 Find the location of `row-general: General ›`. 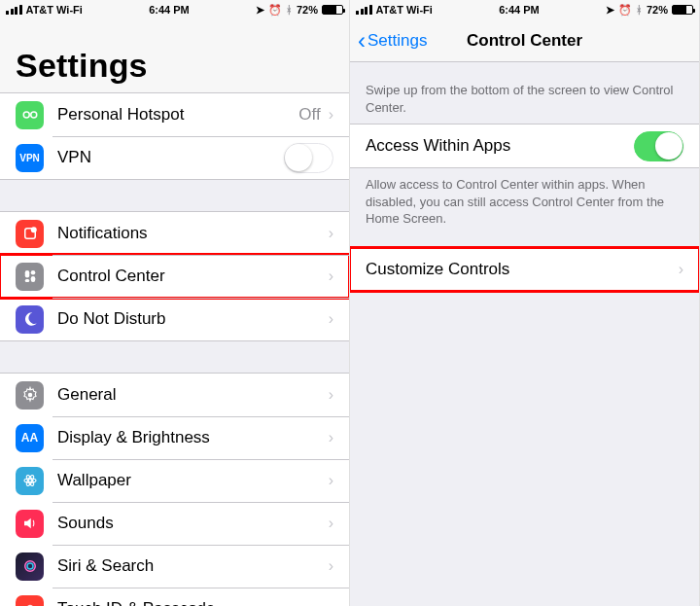

row-general: General › is located at coordinates (175, 395).